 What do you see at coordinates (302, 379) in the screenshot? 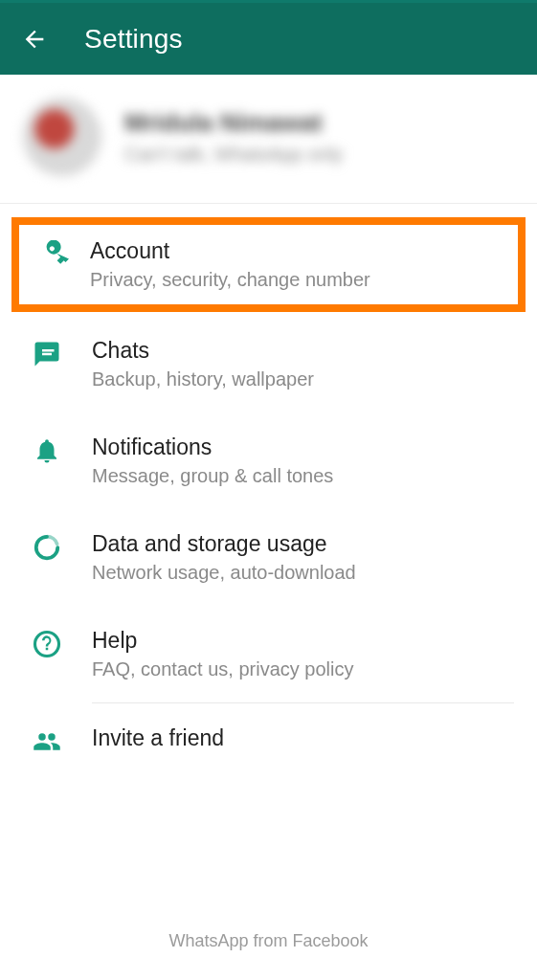
I see `settings-item-sub: Backup, history, wallpaper` at bounding box center [302, 379].